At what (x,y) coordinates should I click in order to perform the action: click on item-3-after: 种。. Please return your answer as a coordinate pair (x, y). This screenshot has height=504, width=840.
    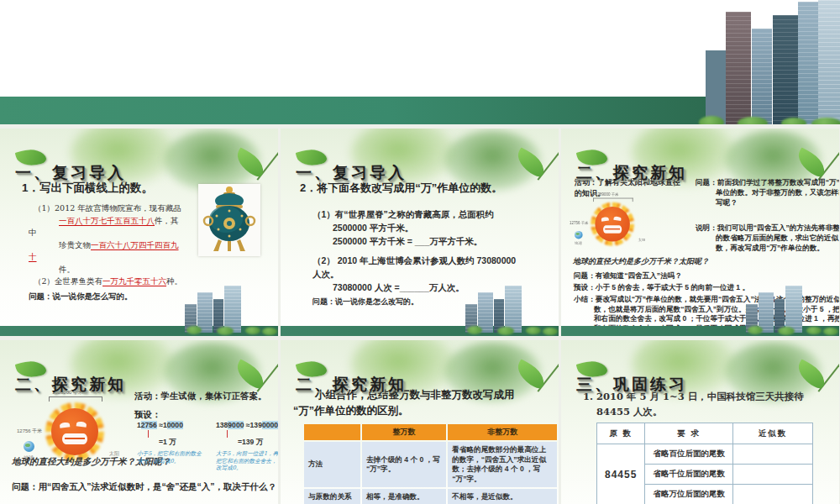
    Looking at the image, I should click on (175, 281).